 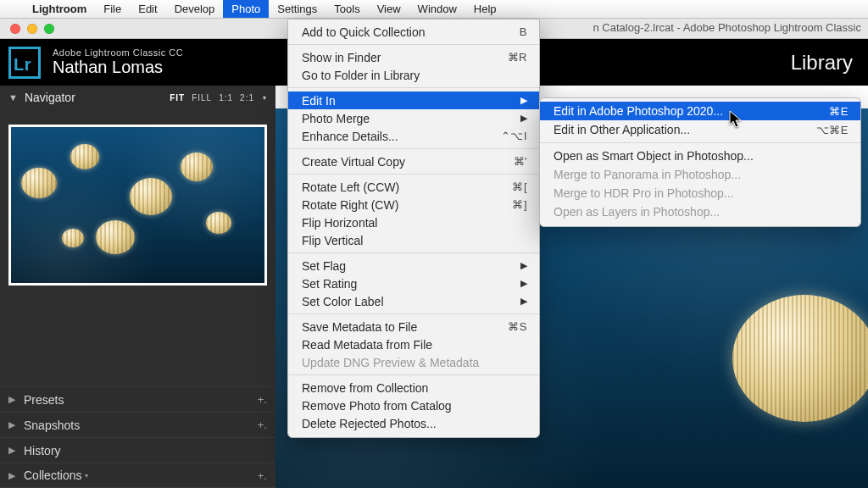 What do you see at coordinates (414, 405) in the screenshot?
I see `menu-item-remove-from-catalog: Remove Photo from Catalog` at bounding box center [414, 405].